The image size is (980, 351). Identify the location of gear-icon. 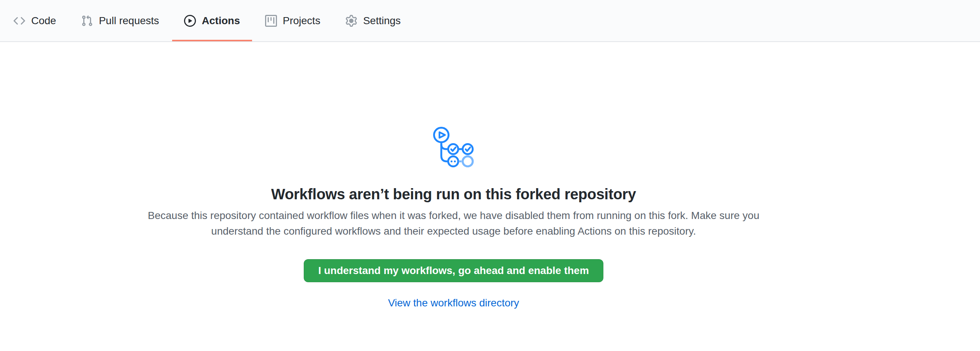
(352, 21).